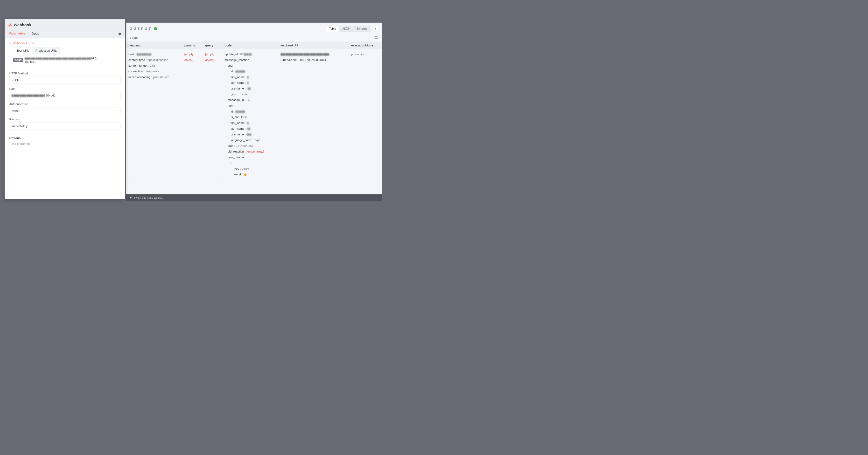 The height and width of the screenshot is (455, 868). What do you see at coordinates (20, 126) in the screenshot?
I see `select-value: Immediately` at bounding box center [20, 126].